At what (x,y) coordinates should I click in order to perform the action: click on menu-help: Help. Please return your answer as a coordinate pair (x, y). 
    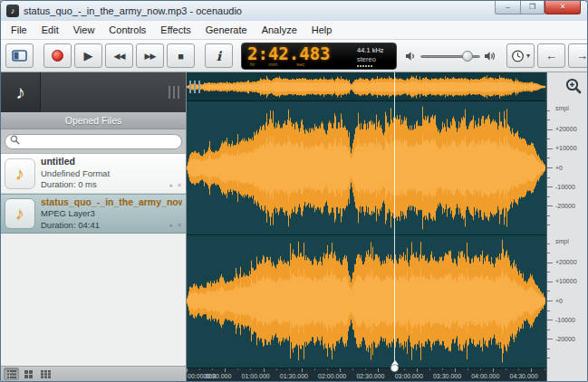
    Looking at the image, I should click on (323, 30).